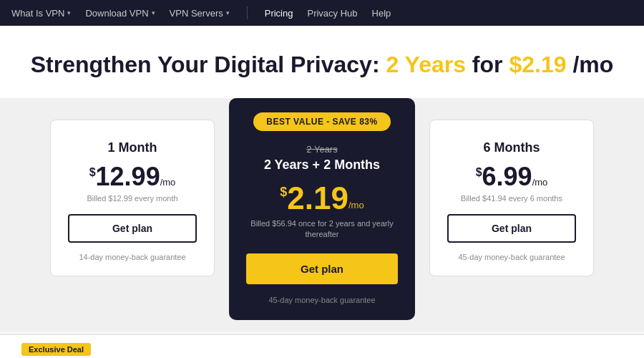 The width and height of the screenshot is (644, 358). Describe the element at coordinates (322, 64) in the screenshot. I see `hero-headline: Strengthen Your Digital Privacy: 2 Years…` at that location.